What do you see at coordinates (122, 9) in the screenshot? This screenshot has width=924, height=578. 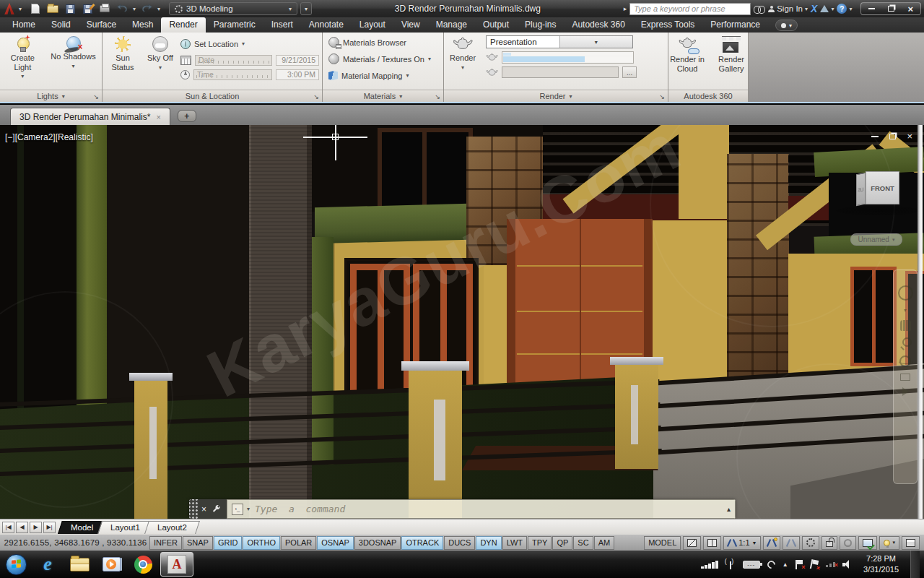 I see `undo-button` at bounding box center [122, 9].